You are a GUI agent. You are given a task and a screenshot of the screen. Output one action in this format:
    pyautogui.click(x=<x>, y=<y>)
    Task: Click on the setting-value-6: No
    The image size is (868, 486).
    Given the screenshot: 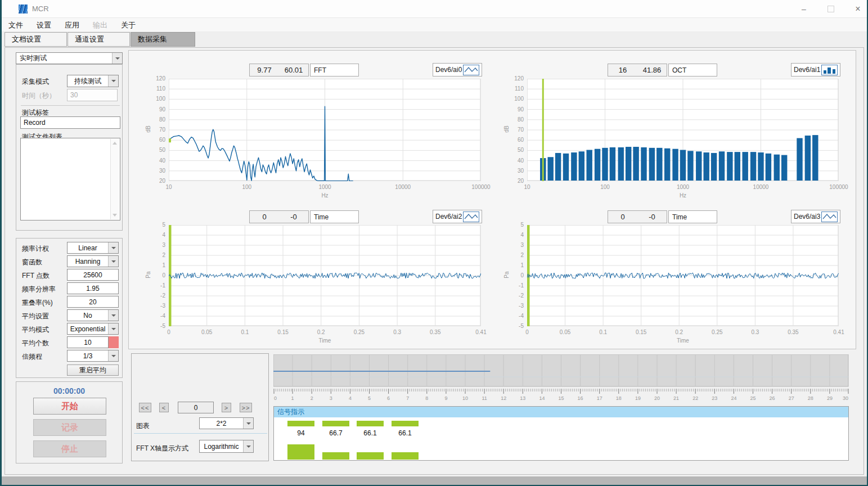 What is the action you would take?
    pyautogui.click(x=88, y=316)
    